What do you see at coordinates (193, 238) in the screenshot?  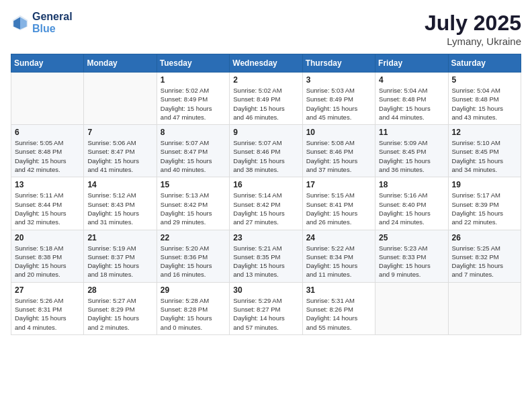 I see `day-number: 22` at bounding box center [193, 238].